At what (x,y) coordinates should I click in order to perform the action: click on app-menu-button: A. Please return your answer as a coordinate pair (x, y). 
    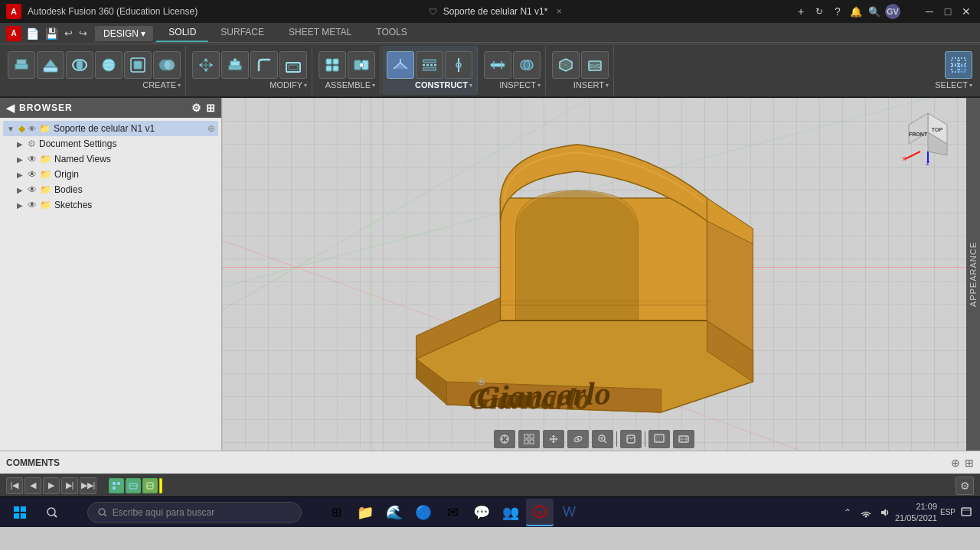
    Looking at the image, I should click on (14, 34).